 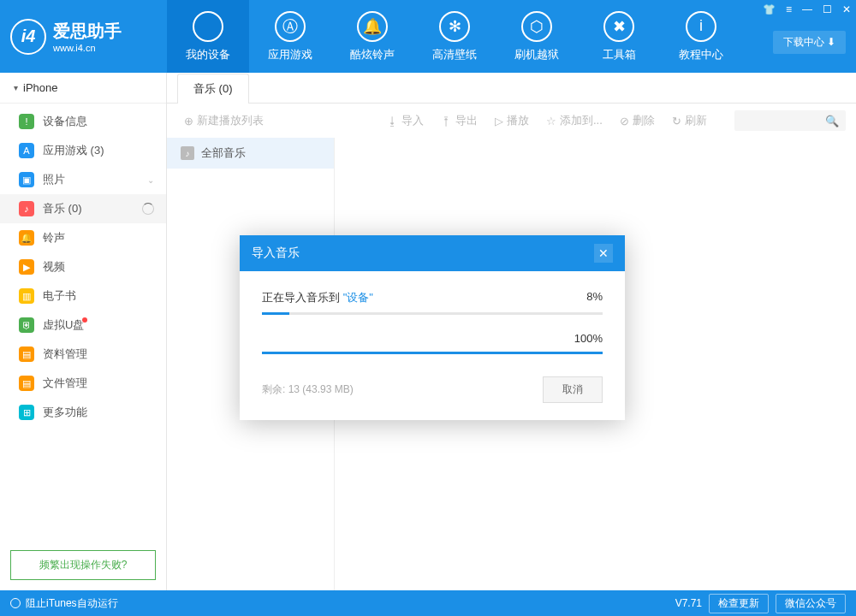 What do you see at coordinates (372, 27) in the screenshot?
I see `nav-icon: 🔔` at bounding box center [372, 27].